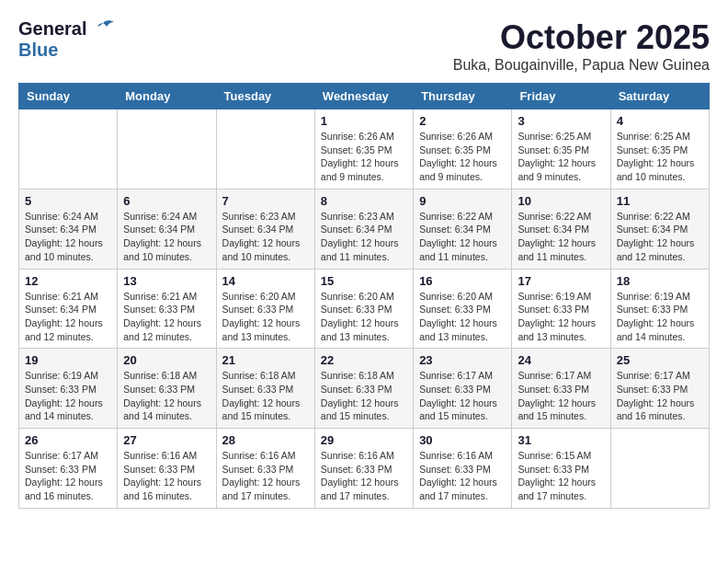  I want to click on logo-bird-icon, so click(103, 29).